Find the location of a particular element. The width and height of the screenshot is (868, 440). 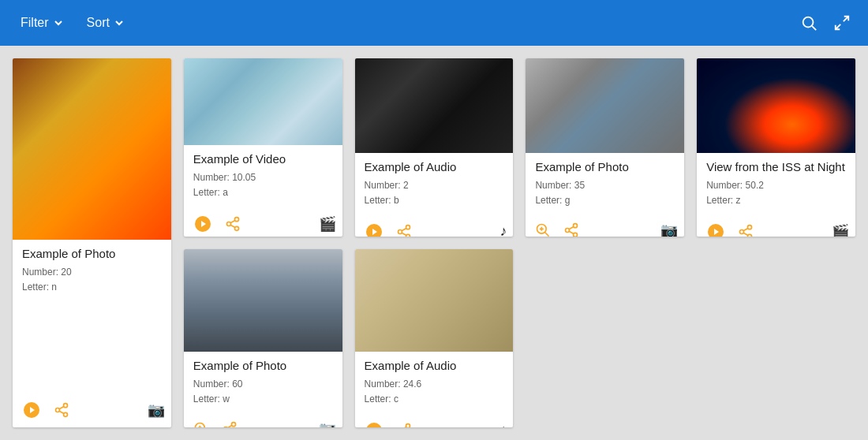

toolbar: Filter Sort is located at coordinates (434, 23).